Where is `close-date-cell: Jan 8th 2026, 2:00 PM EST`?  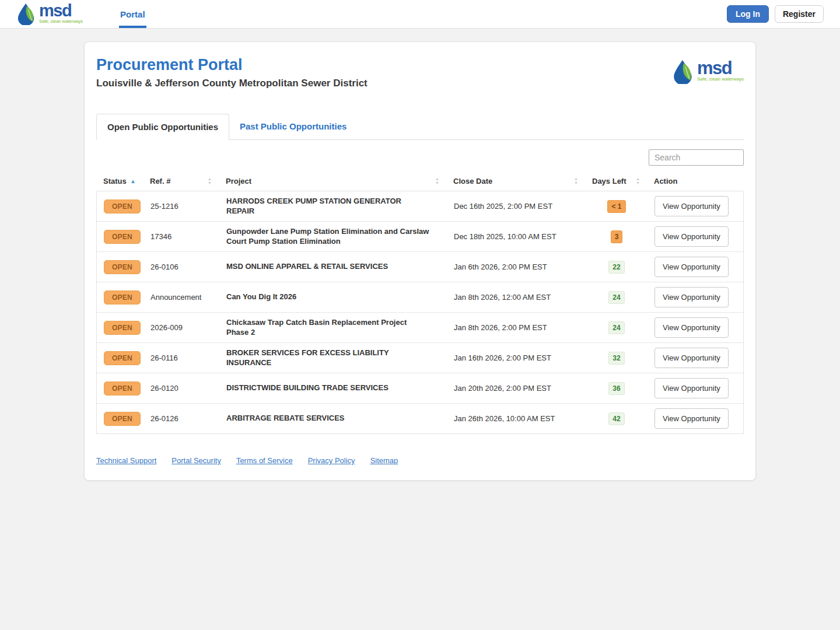 close-date-cell: Jan 8th 2026, 2:00 PM EST is located at coordinates (516, 328).